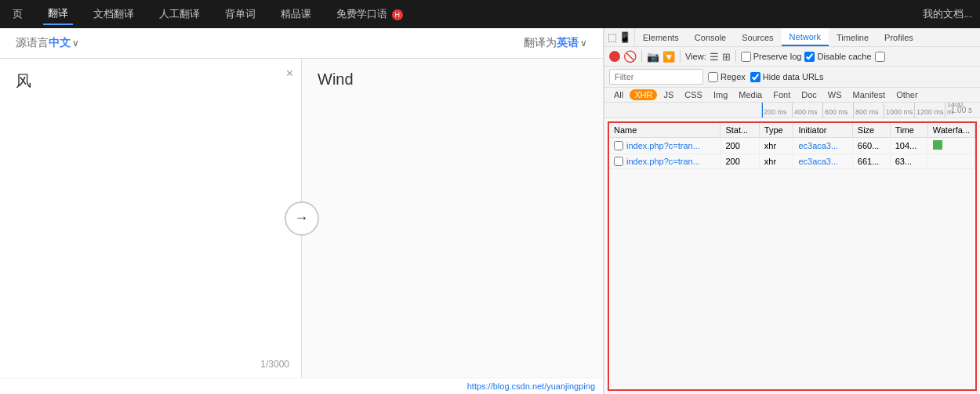 The image size is (980, 394). I want to click on nav-badge-h: H, so click(397, 15).